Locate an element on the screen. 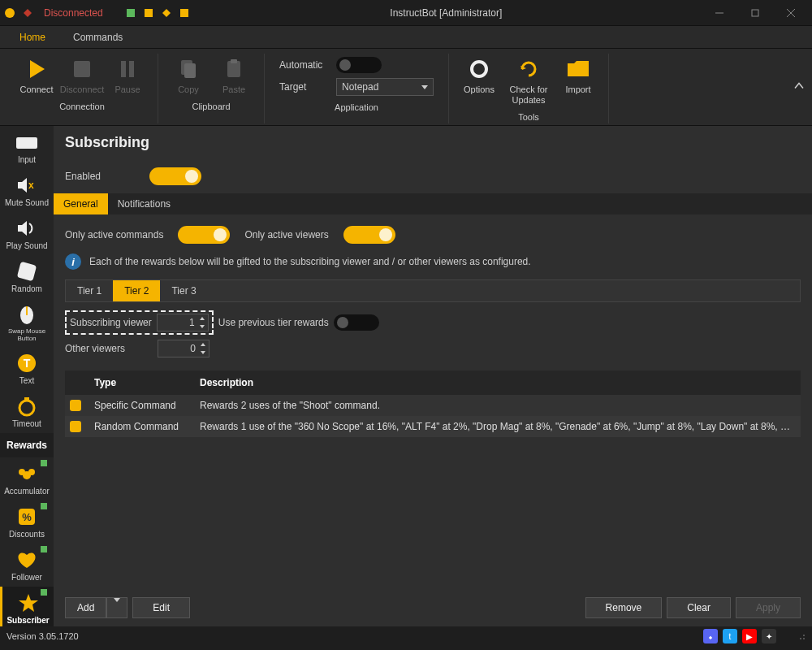 The image size is (812, 650). sidebar-item-input: Input is located at coordinates (27, 148).